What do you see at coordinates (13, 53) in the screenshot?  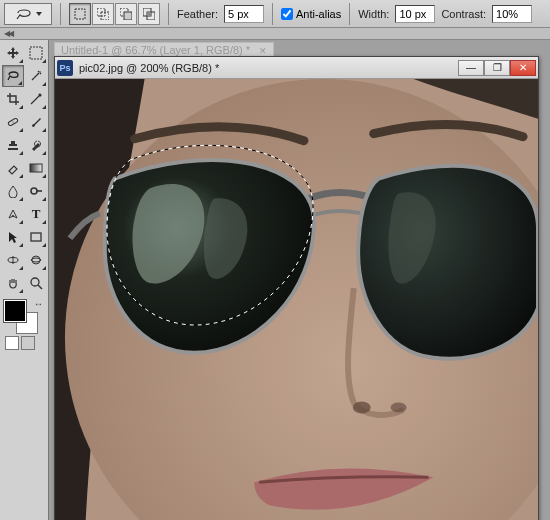 I see `move-tool` at bounding box center [13, 53].